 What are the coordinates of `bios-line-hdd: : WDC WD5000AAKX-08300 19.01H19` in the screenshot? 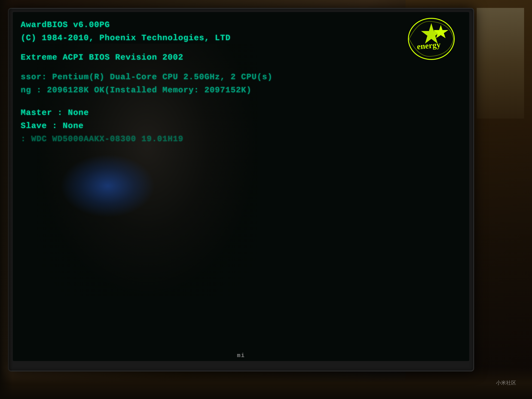 It's located at (241, 139).